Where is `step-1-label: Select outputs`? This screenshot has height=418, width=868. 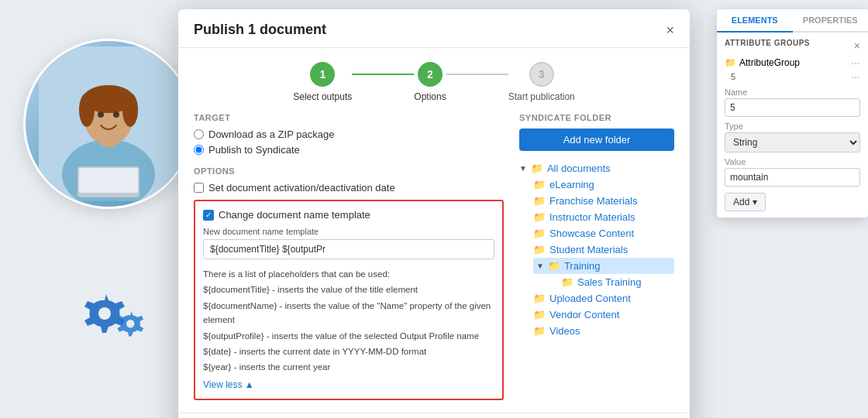
step-1-label: Select outputs is located at coordinates (322, 97).